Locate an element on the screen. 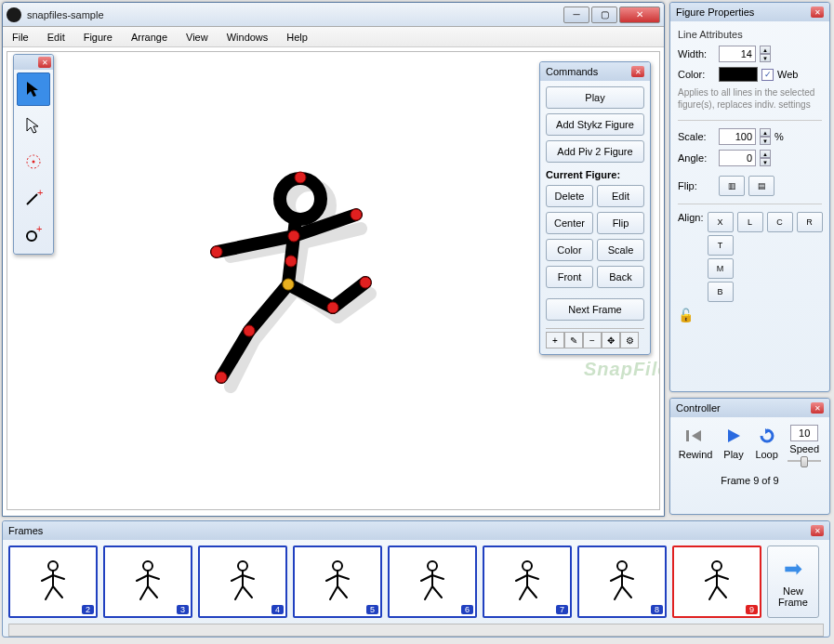  color-swatch is located at coordinates (738, 74).